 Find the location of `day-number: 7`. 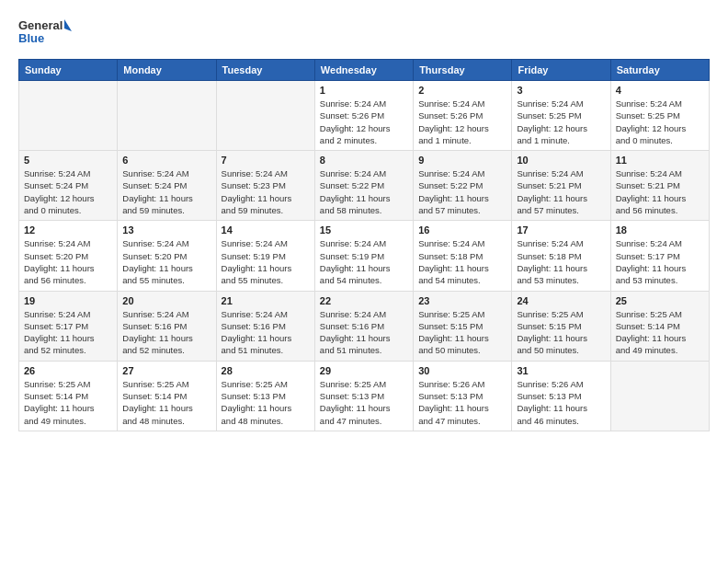

day-number: 7 is located at coordinates (266, 160).